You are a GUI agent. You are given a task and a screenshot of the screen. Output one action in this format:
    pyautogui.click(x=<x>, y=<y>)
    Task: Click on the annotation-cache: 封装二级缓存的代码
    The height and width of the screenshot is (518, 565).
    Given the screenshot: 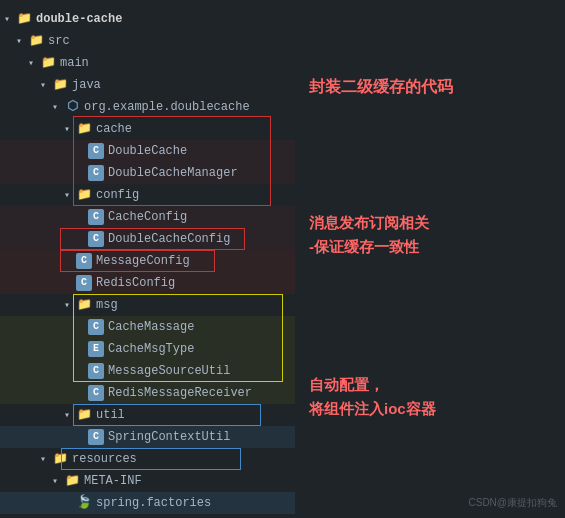 What is the action you would take?
    pyautogui.click(x=430, y=88)
    